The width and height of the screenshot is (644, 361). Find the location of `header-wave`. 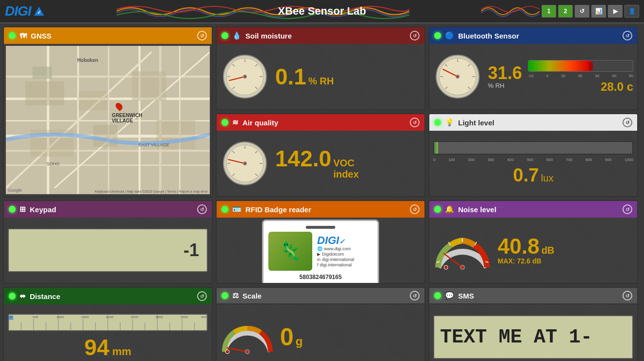

header-wave is located at coordinates (263, 11).